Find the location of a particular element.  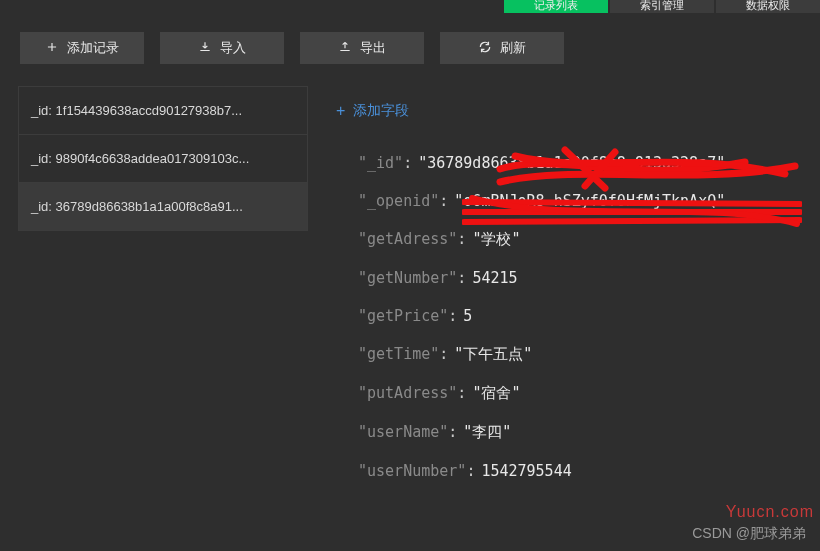

watermark-site: Yuucn.com is located at coordinates (770, 512).